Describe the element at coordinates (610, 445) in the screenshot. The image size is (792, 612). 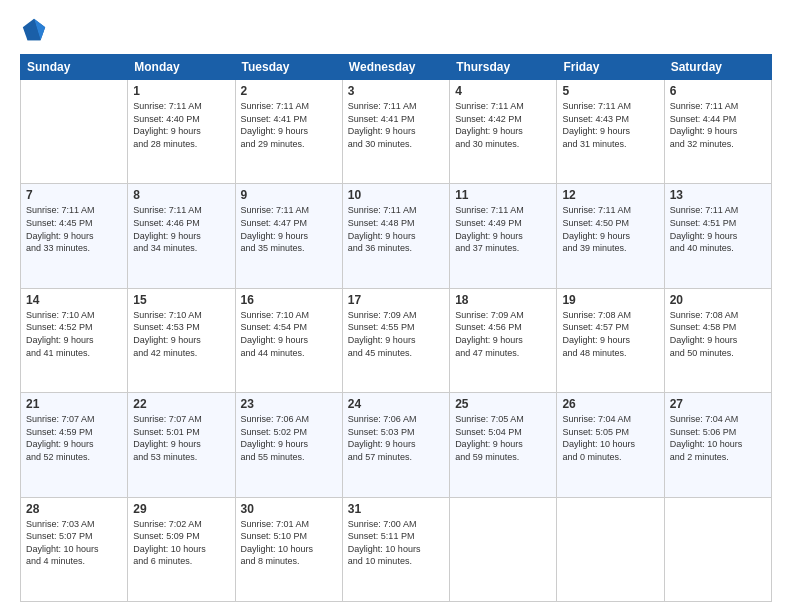
I see `calendar-cell: 26Sunrise: 7:04 AM Sunset: 5:05 PM Dayli…` at that location.